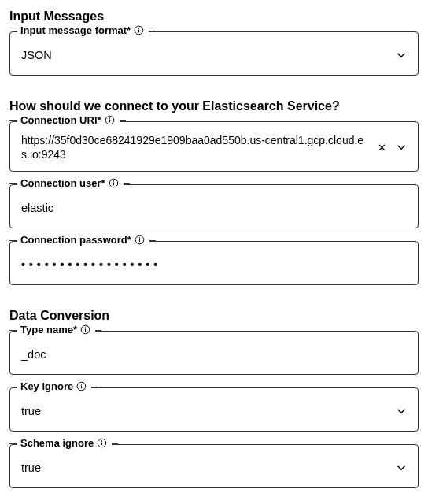 Image resolution: width=428 pixels, height=504 pixels. Describe the element at coordinates (76, 30) in the screenshot. I see `label-input-format: Input message format*` at that location.